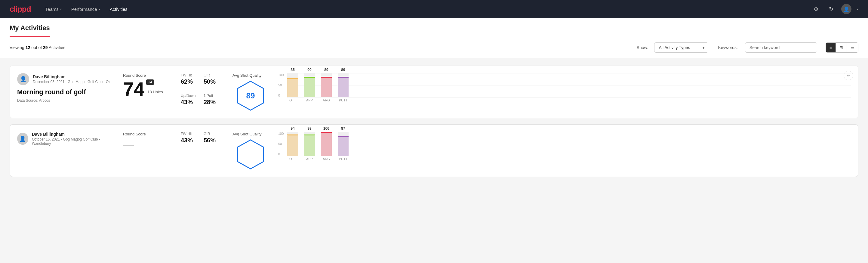 This screenshot has height=263, width=868. Describe the element at coordinates (119, 9) in the screenshot. I see `nav-activities: Activities` at that location.